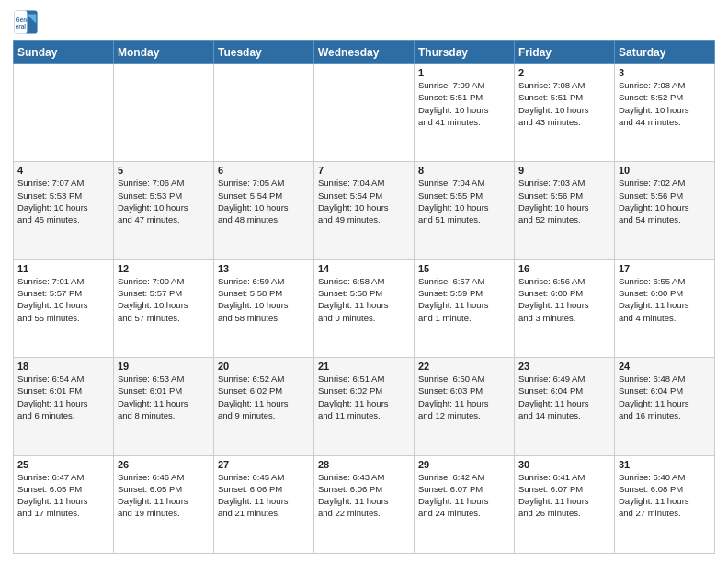 The image size is (728, 563). Describe the element at coordinates (364, 170) in the screenshot. I see `day-number: 7` at that location.